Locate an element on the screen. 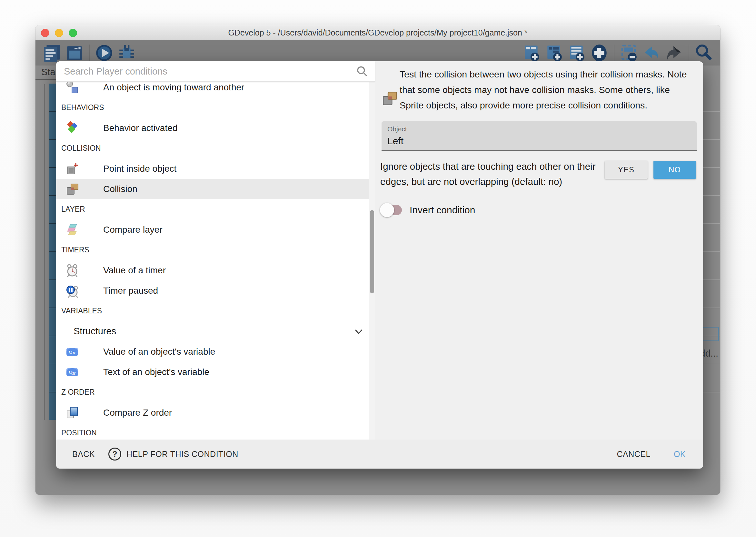 This screenshot has width=756, height=537. help-button: ? HELP FOR THIS CONDITION is located at coordinates (173, 454).